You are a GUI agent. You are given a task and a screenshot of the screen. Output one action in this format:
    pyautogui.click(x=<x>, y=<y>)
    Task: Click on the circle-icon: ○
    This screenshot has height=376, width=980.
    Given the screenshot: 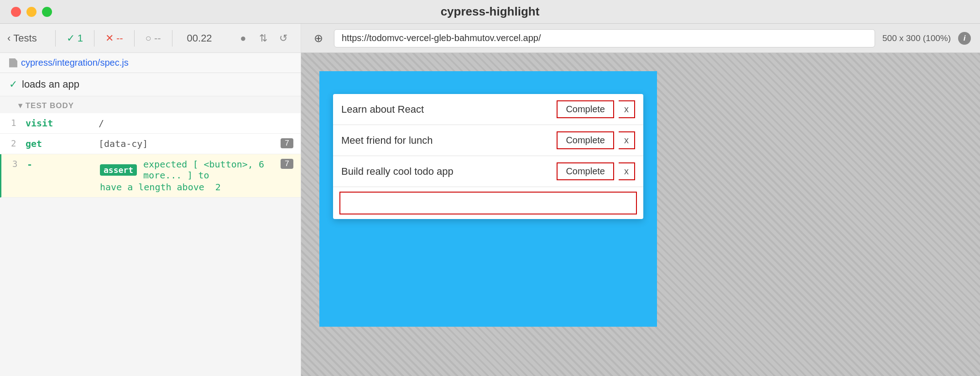 What is the action you would take?
    pyautogui.click(x=149, y=38)
    